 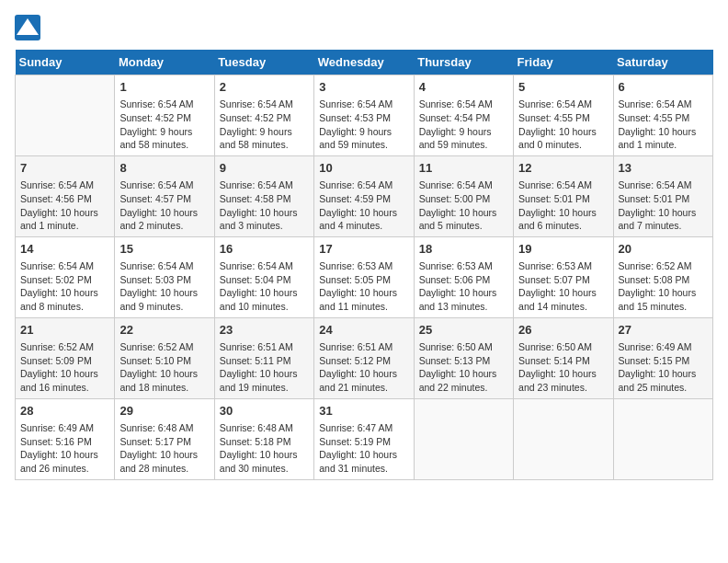 I want to click on day-info-line: Sunset: 5:14 PM, so click(x=563, y=361).